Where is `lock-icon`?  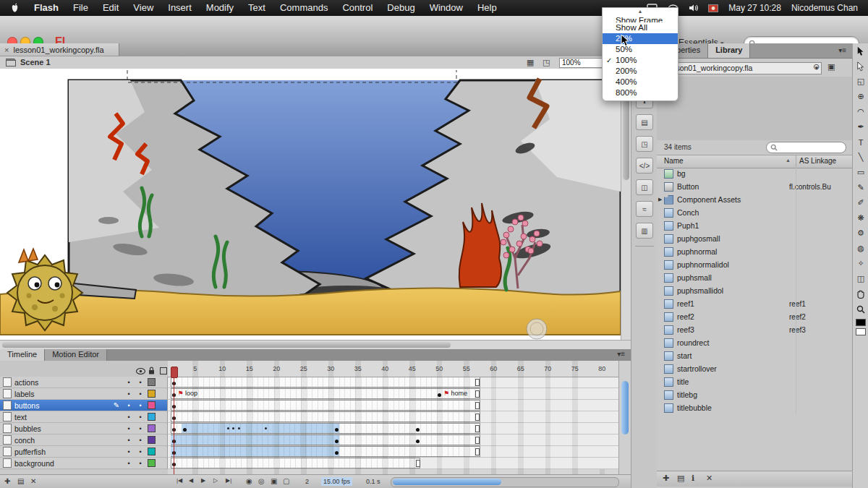
lock-icon is located at coordinates (152, 370).